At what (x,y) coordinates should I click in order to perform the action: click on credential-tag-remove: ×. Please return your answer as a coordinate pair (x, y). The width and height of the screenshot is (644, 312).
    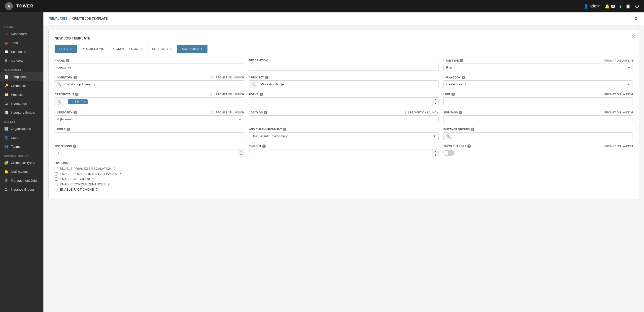
    Looking at the image, I should click on (84, 102).